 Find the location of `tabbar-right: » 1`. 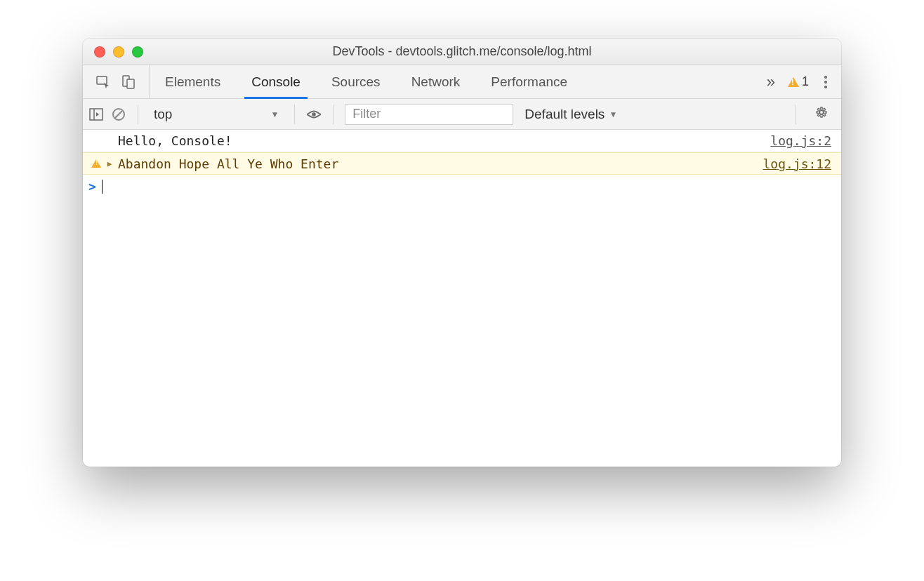

tabbar-right: » 1 is located at coordinates (800, 81).